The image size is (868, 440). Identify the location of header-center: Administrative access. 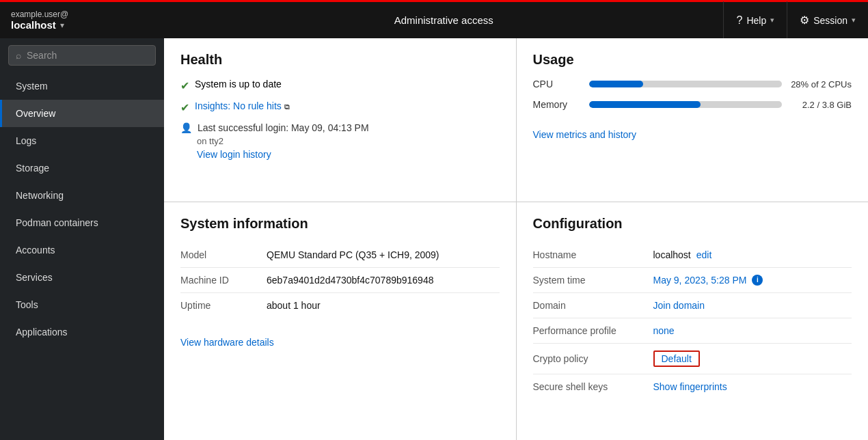
(444, 20).